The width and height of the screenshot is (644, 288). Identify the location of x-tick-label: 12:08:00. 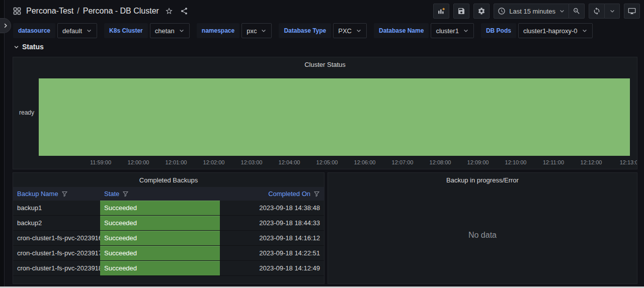
(441, 162).